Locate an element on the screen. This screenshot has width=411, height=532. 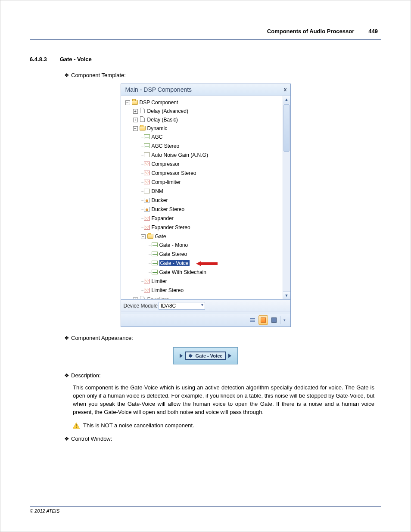
scrollbar: ▲ ▼ is located at coordinates (286, 197).